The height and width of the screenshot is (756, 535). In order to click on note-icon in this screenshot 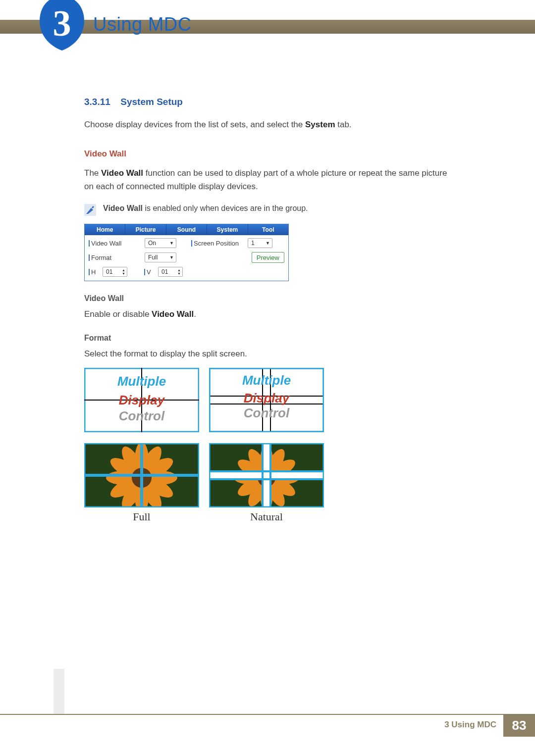, I will do `click(90, 210)`.